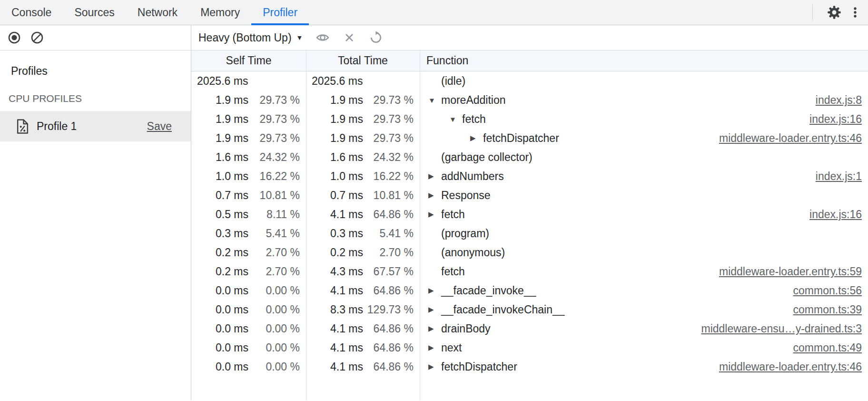 The width and height of the screenshot is (868, 401). Describe the element at coordinates (323, 38) in the screenshot. I see `eye-icon` at that location.